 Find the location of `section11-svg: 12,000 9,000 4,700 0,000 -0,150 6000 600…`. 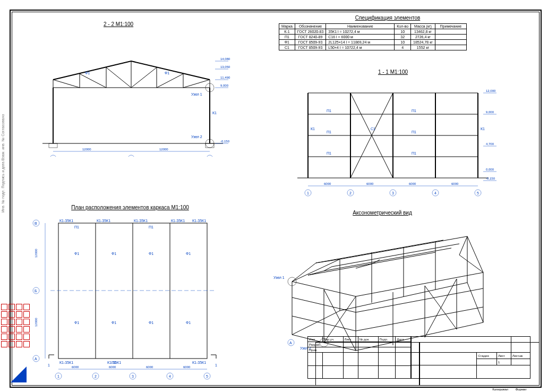

section11-svg: 12,000 9,000 4,700 0,000 -0,150 6000 600… is located at coordinates (393, 138).